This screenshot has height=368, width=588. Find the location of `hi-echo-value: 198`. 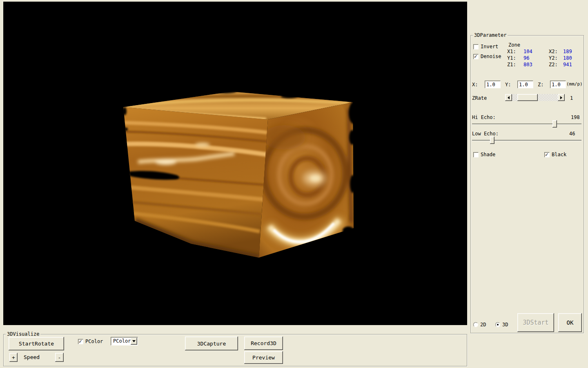

hi-echo-value: 198 is located at coordinates (575, 117).